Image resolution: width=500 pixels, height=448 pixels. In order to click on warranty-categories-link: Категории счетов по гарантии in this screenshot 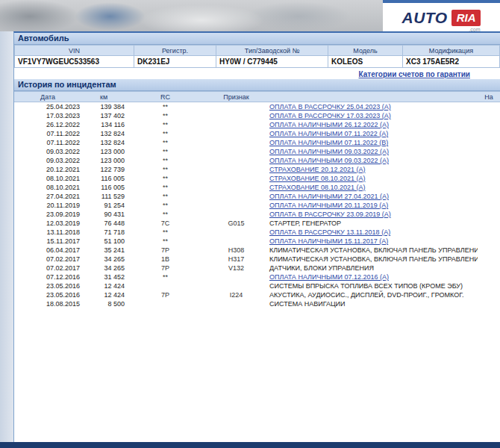, I will do `click(415, 75)`.